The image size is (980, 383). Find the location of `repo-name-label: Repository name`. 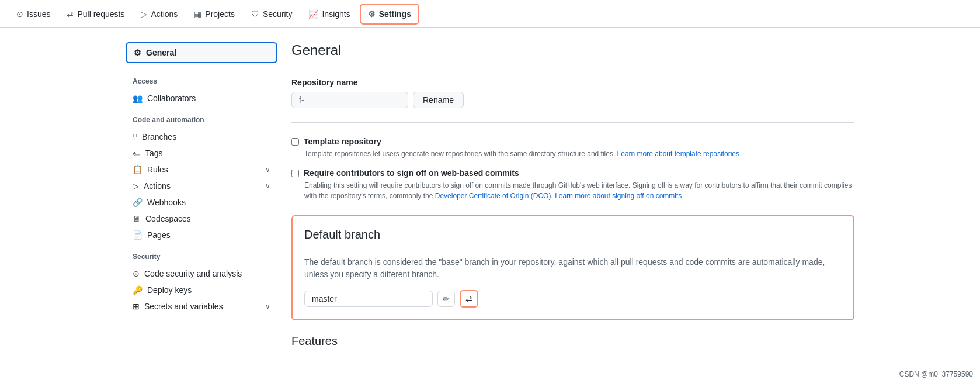

repo-name-label: Repository name is located at coordinates (573, 82).